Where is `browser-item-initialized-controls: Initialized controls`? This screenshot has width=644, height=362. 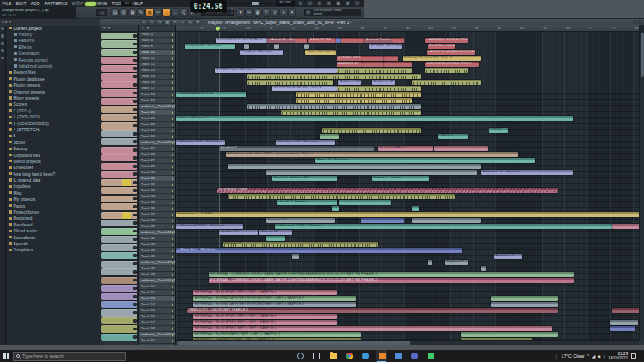 browser-item-initialized-controls: Initialized controls is located at coordinates (53, 65).